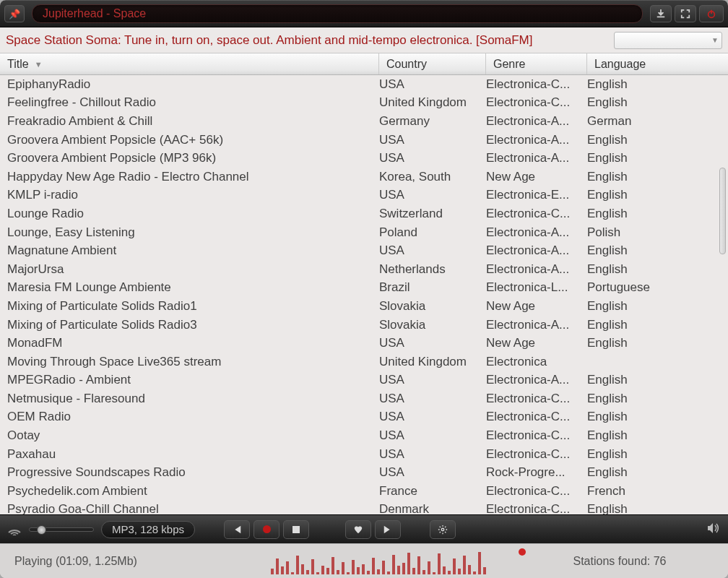 This screenshot has width=728, height=578. Describe the element at coordinates (194, 491) in the screenshot. I see `cell-title: Psychedelik.com Ambient` at that location.